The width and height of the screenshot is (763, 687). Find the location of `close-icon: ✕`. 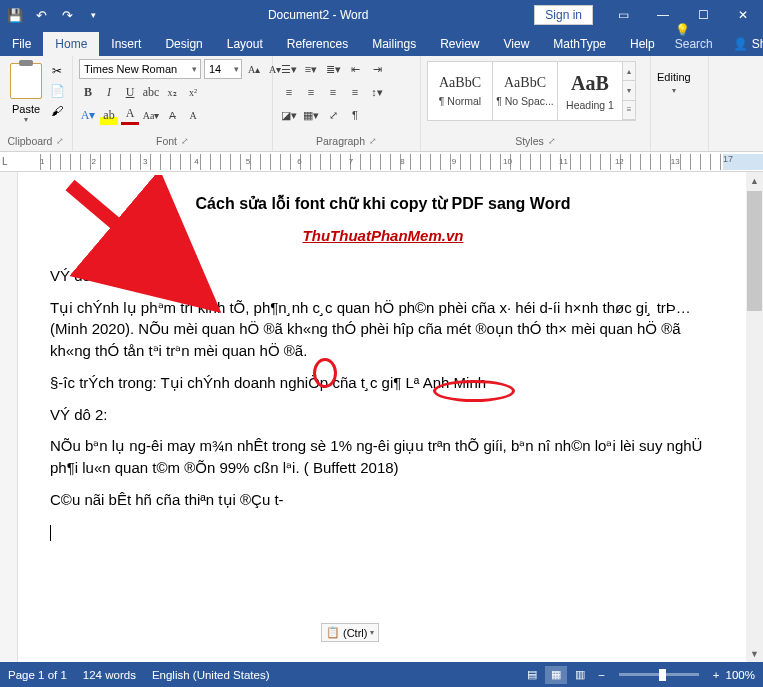

close-icon: ✕ is located at coordinates (743, 15).